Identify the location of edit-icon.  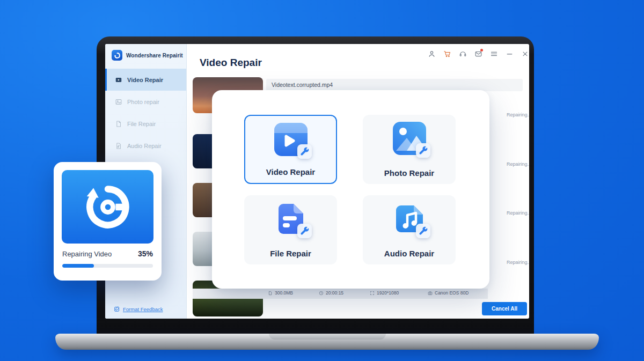
(117, 309).